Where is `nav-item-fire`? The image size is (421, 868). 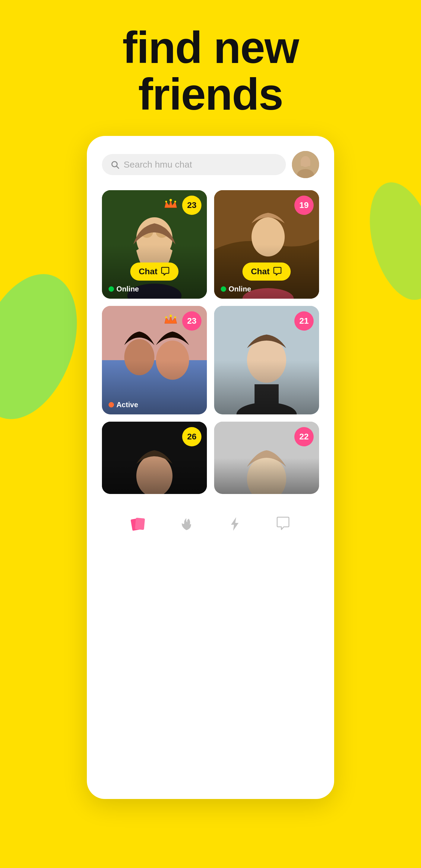
nav-item-fire is located at coordinates (186, 524).